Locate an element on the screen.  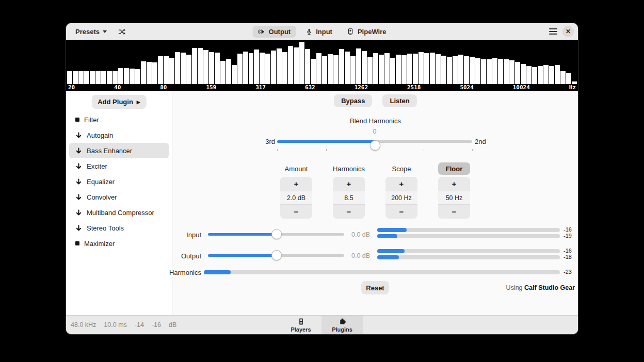
scope-stepper: + 200 Hz − is located at coordinates (401, 198).